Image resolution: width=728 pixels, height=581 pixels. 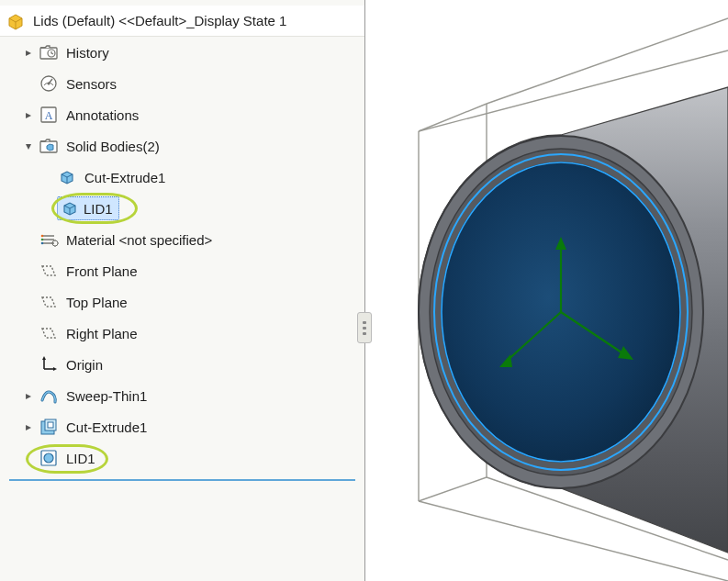 I want to click on tree-item-lid1-feature: ▸ LID1, so click(x=182, y=458).